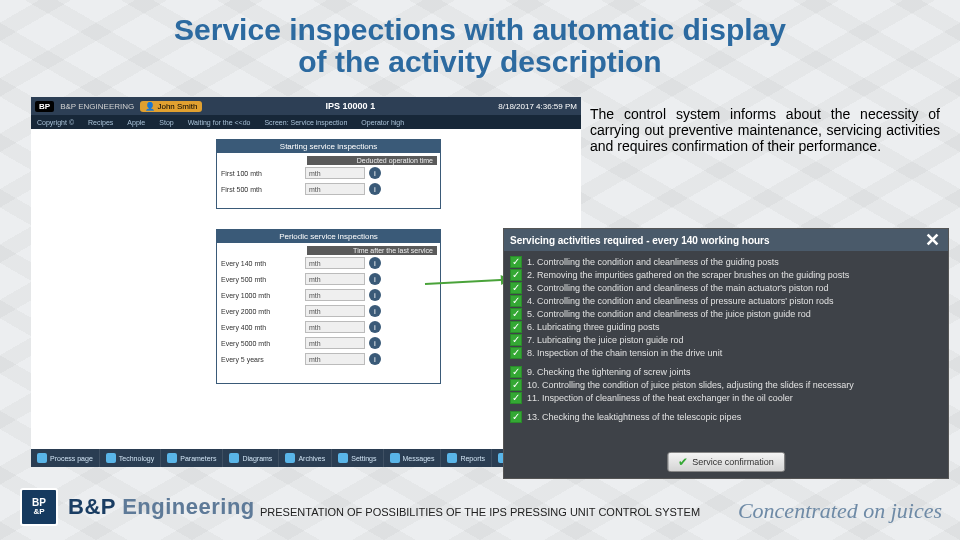  What do you see at coordinates (306, 458) in the screenshot?
I see `app-taskbar: Process page Technology Parameters Diagr…` at bounding box center [306, 458].